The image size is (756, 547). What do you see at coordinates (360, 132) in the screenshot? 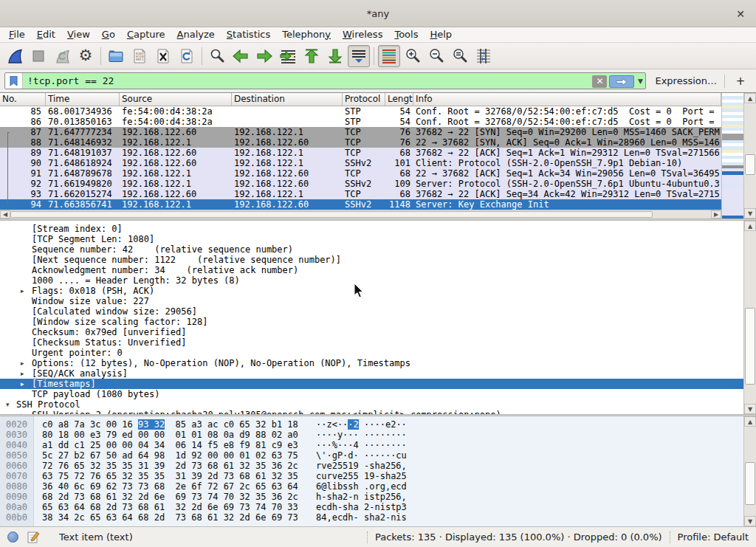
I see `packet-row-87: 8771.647777234192.168.122.60192.168.122.…` at bounding box center [360, 132].